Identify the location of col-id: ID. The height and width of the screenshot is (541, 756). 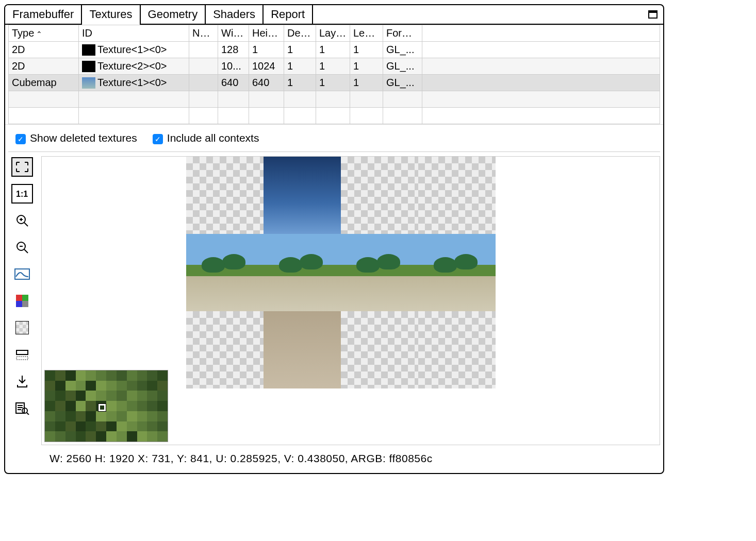
(134, 33).